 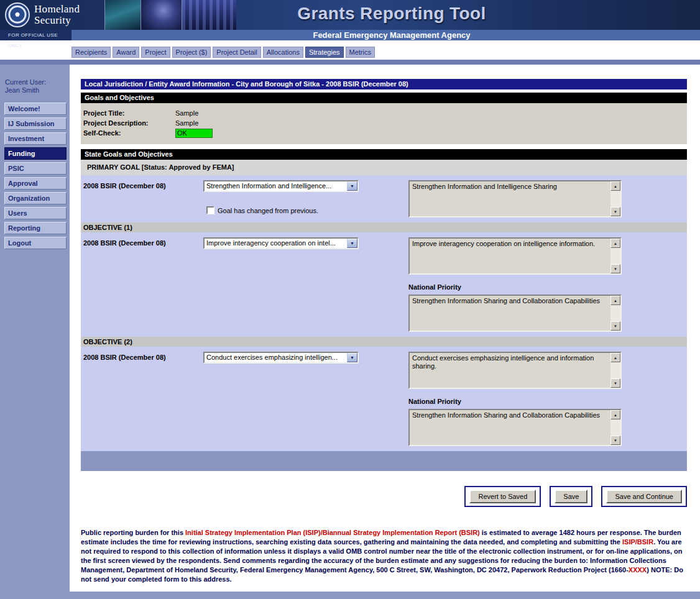 What do you see at coordinates (384, 461) in the screenshot?
I see `form-footer-band` at bounding box center [384, 461].